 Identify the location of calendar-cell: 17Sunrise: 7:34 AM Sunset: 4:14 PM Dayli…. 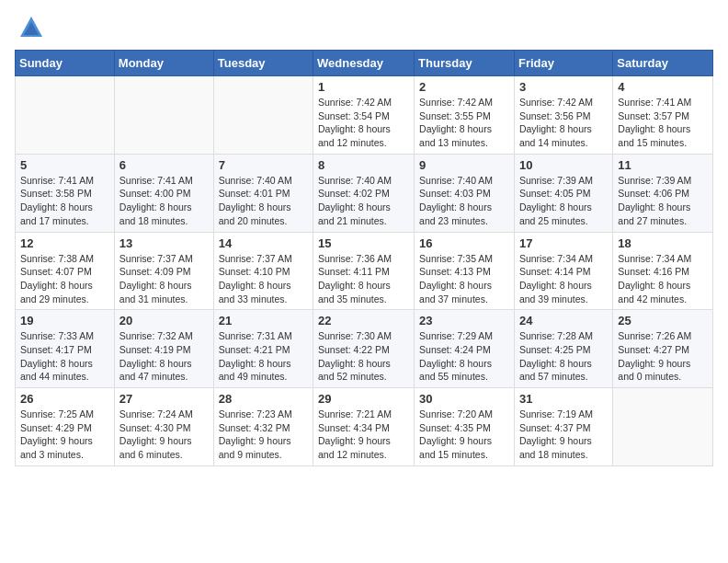
(563, 270).